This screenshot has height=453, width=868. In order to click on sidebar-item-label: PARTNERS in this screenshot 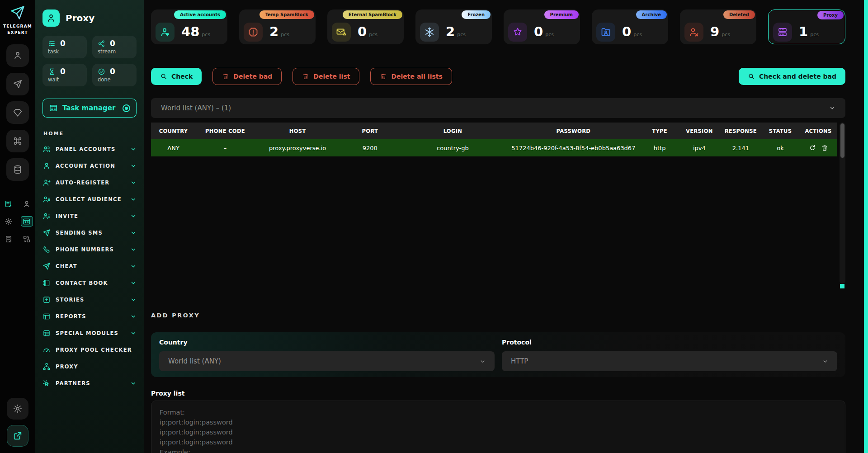, I will do `click(73, 383)`.